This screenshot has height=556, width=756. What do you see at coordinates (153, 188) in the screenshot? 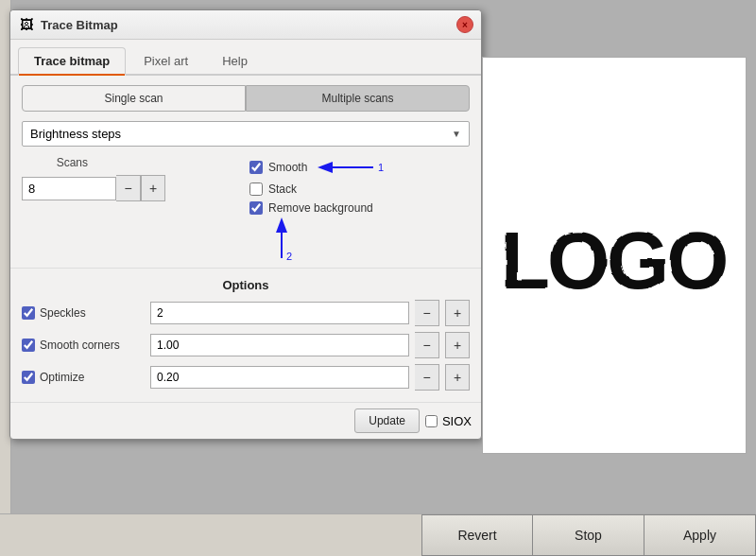
I see `scans-increment-button: +` at bounding box center [153, 188].